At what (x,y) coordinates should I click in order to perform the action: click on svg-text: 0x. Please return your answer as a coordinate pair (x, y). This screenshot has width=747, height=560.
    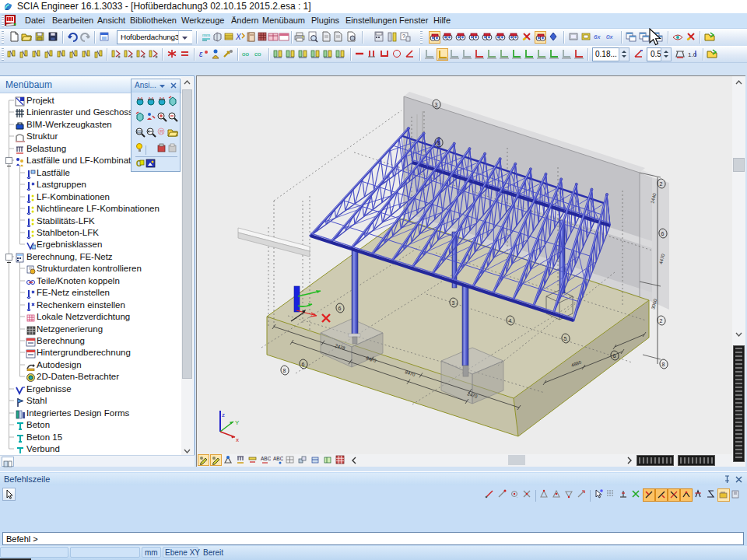
    Looking at the image, I should click on (610, 37).